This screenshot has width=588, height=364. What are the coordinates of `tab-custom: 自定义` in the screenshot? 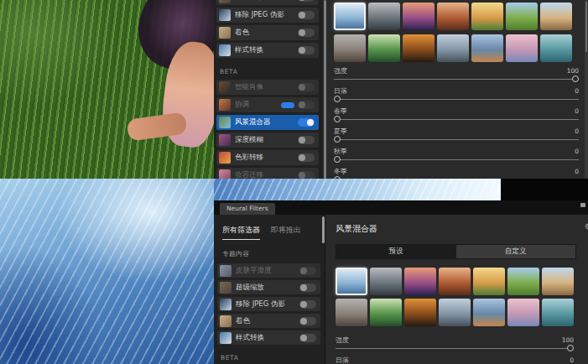 It's located at (517, 252).